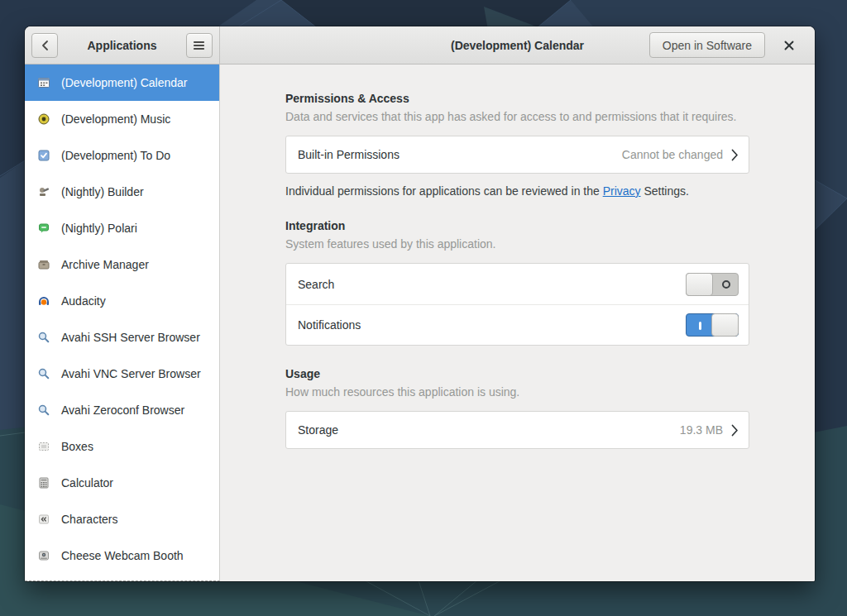  What do you see at coordinates (122, 374) in the screenshot?
I see `sidebar-item-avahi-vnc: Avahi VNC Server Browser` at bounding box center [122, 374].